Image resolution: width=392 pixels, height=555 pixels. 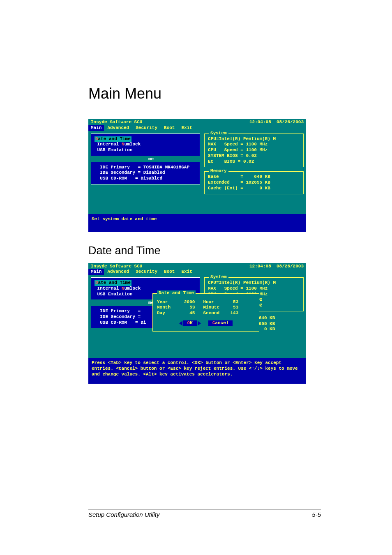 I want to click on row-mem-extended: Extended = 102655 KB, so click(x=254, y=183).